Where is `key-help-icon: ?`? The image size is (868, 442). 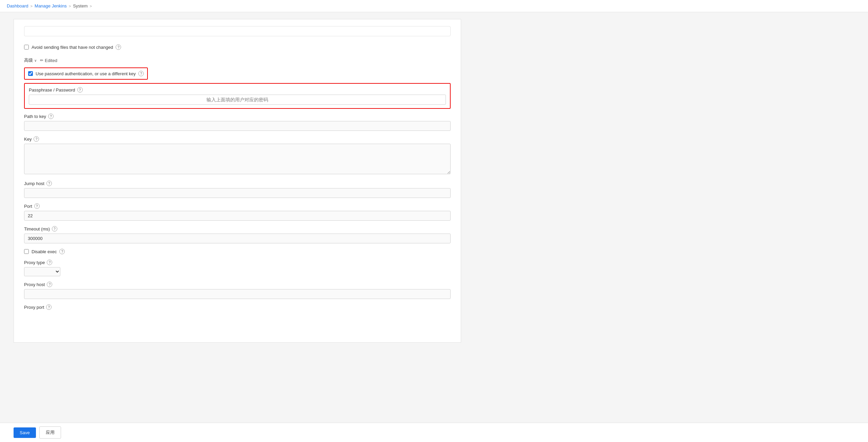
key-help-icon: ? is located at coordinates (36, 139).